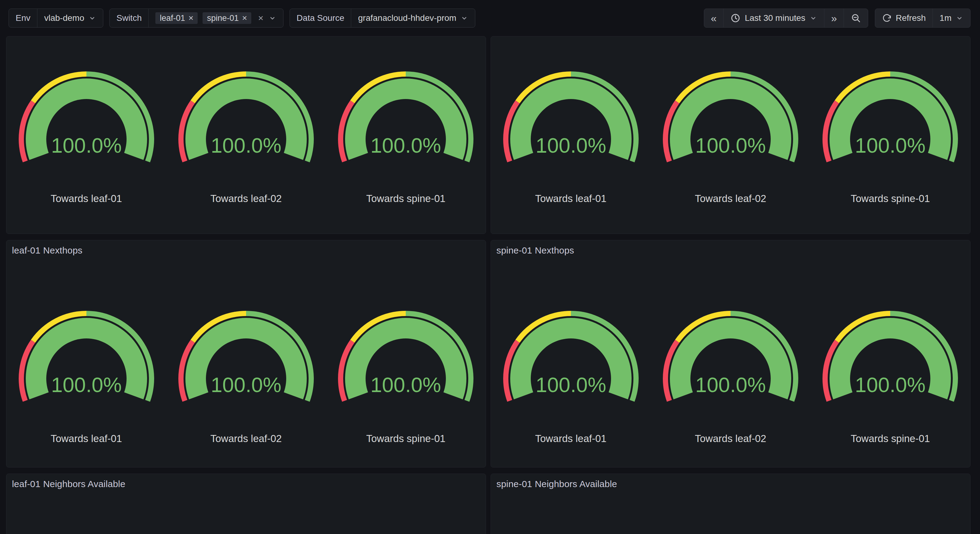 The width and height of the screenshot is (980, 534). What do you see at coordinates (407, 18) in the screenshot?
I see `datasource-value: grafanacloud-hhdev-prom` at bounding box center [407, 18].